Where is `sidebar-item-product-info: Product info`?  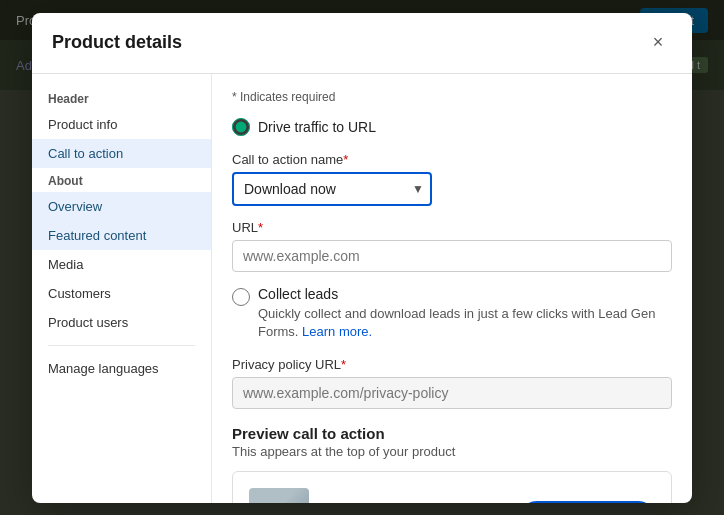
sidebar-item-product-info: Product info is located at coordinates (122, 124).